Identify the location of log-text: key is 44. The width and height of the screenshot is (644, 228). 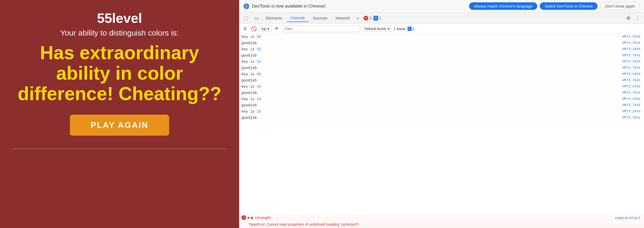
(432, 87).